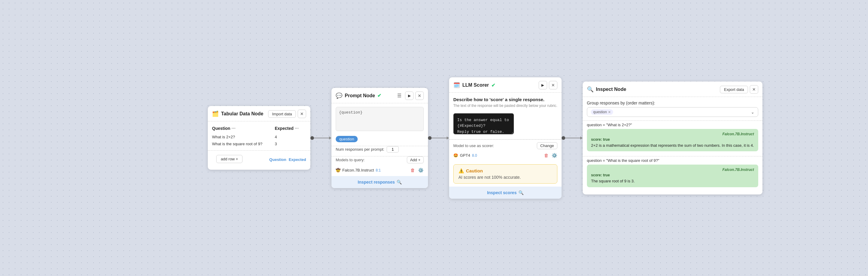 Image resolution: width=868 pixels, height=276 pixels. I want to click on tabular-close-button: ✕, so click(302, 114).